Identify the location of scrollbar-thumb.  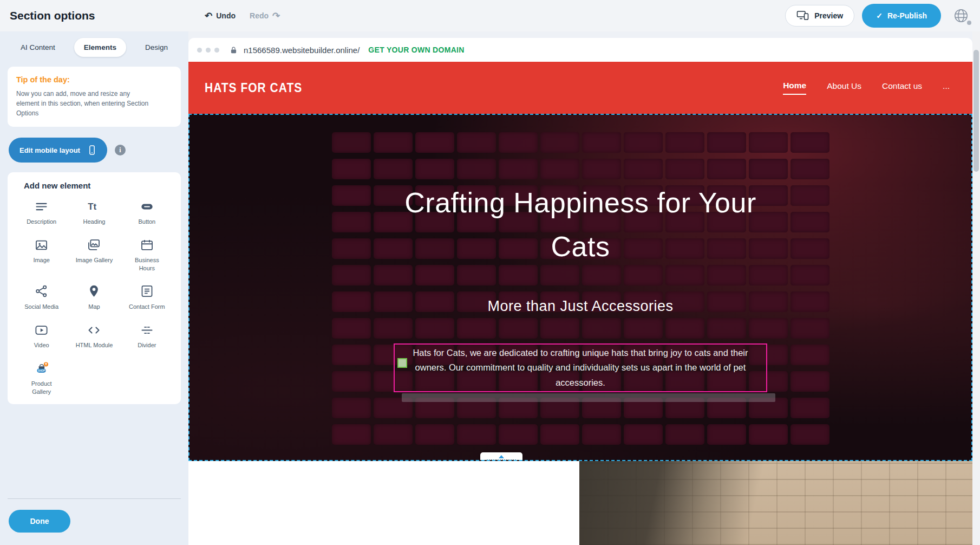
(976, 111).